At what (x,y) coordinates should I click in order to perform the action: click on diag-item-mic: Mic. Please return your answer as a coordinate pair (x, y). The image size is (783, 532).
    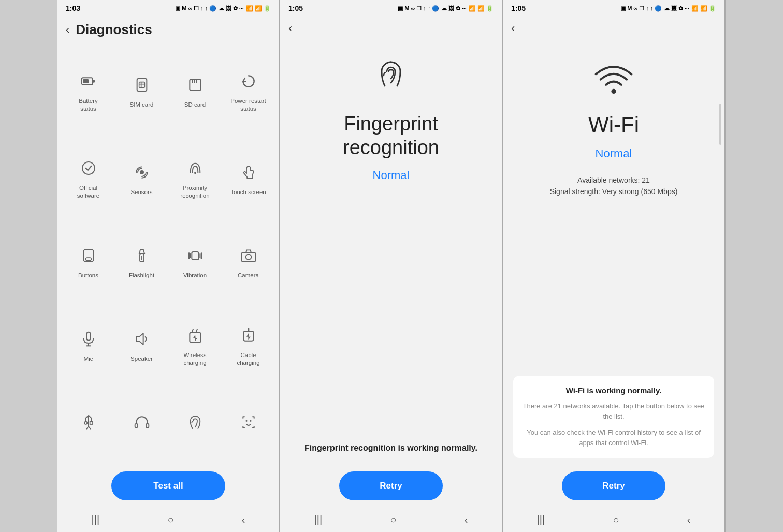
    Looking at the image, I should click on (88, 346).